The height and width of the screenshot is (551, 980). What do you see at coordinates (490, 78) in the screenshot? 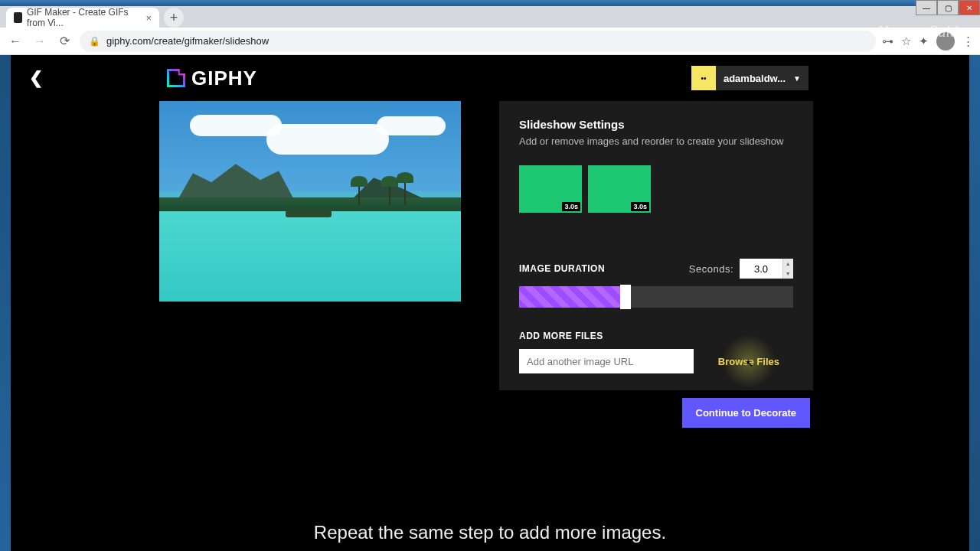
I see `giphy-header: ❮ GIPHY •• adambaldw... ▼` at bounding box center [490, 78].